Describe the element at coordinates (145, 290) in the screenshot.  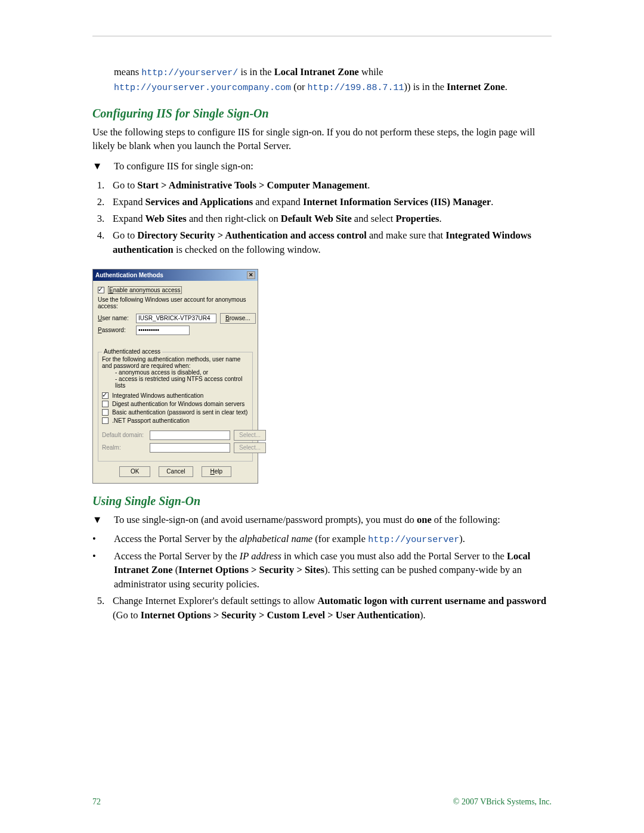
I see `enable-anon-label: Enable anonymous access` at that location.